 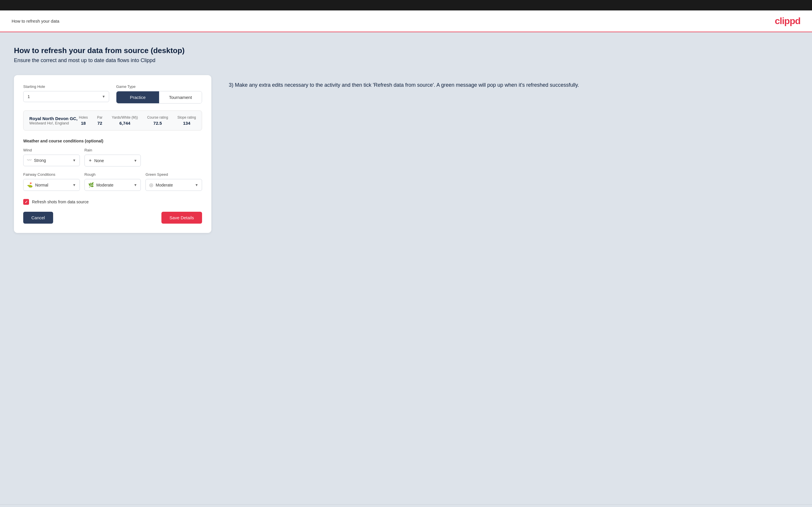 What do you see at coordinates (113, 174) in the screenshot?
I see `rough-label: Rough` at bounding box center [113, 174].